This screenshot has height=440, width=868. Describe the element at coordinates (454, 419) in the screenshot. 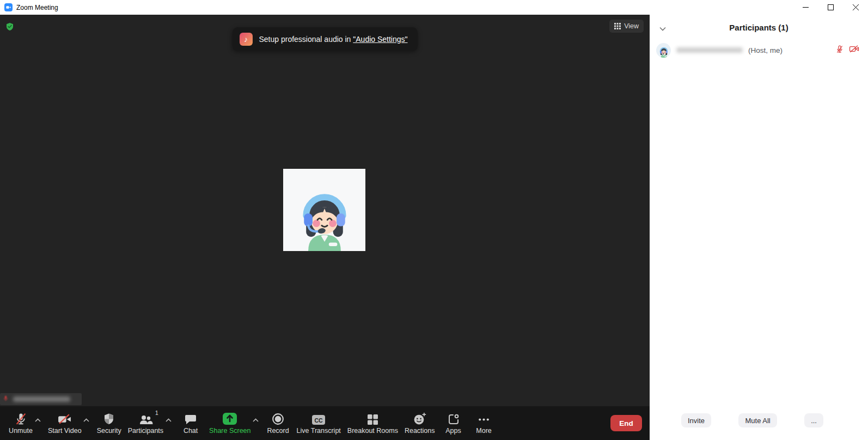

I see `apps-icon` at that location.